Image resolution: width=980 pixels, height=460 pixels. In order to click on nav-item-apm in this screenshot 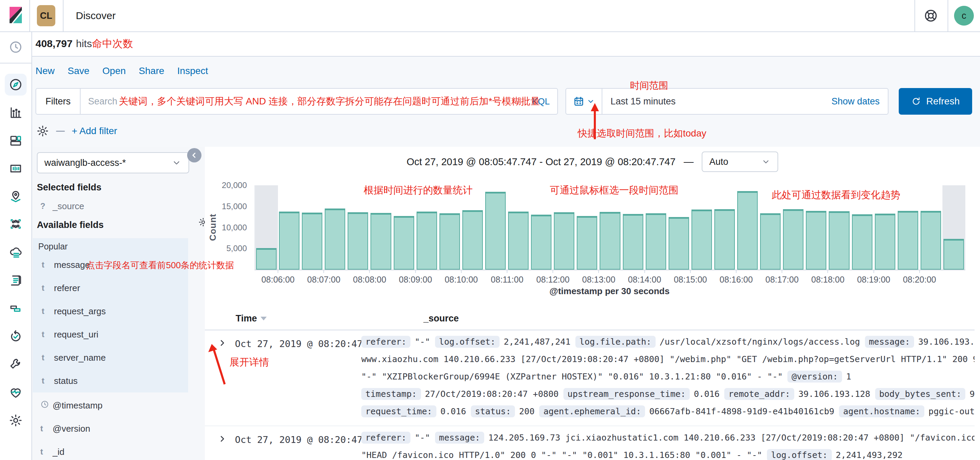, I will do `click(16, 309)`.